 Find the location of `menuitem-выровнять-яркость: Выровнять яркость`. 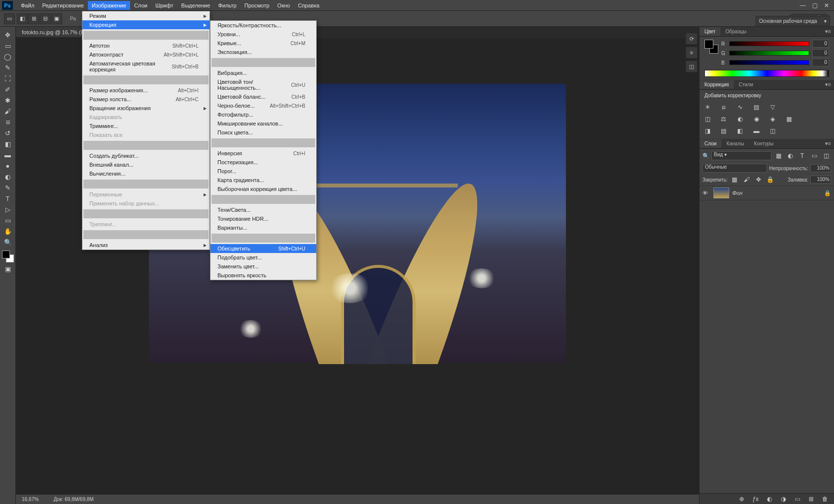

menuitem-выровнять-яркость: Выровнять яркость is located at coordinates (263, 275).